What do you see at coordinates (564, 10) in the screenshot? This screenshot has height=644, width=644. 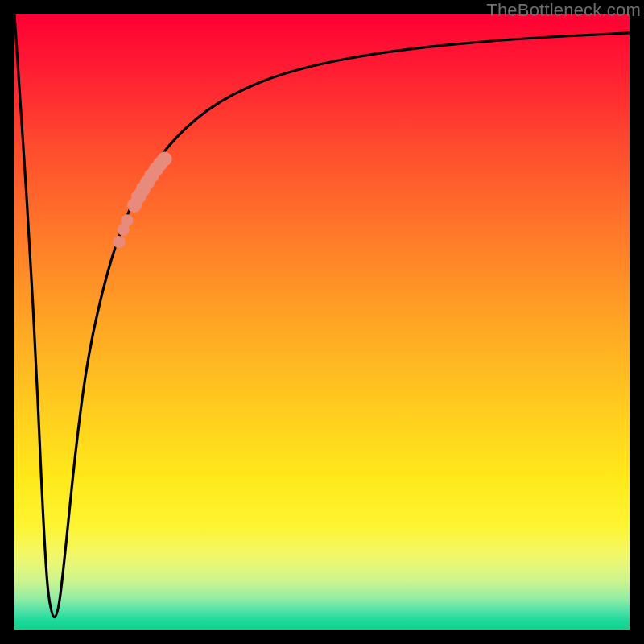 I see `watermark-text: TheBottleneck.com` at bounding box center [564, 10].